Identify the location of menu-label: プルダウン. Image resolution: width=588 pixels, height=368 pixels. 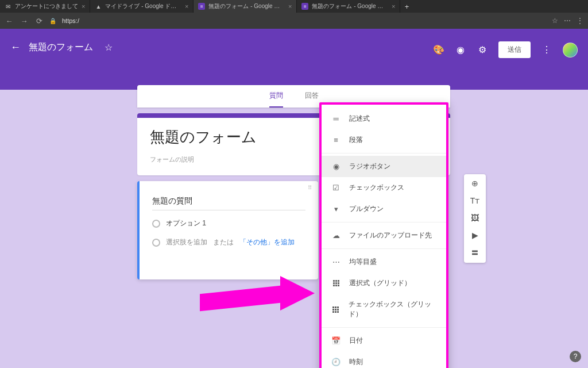
(366, 209).